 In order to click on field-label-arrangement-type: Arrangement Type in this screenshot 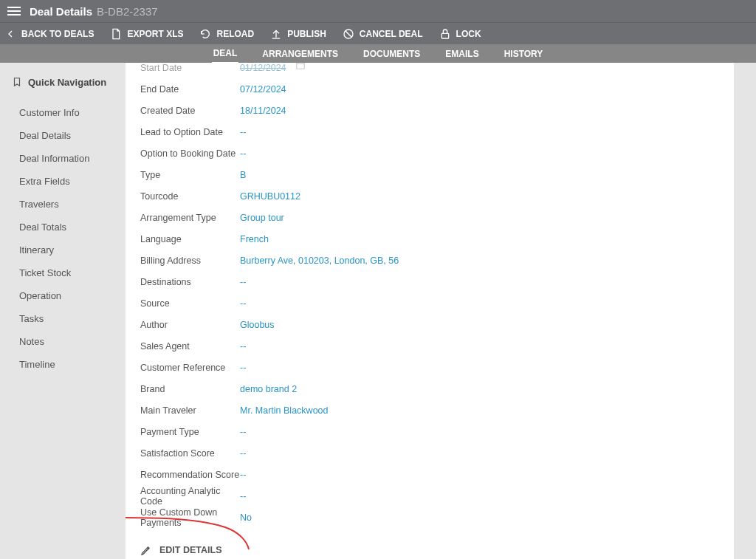, I will do `click(190, 218)`.